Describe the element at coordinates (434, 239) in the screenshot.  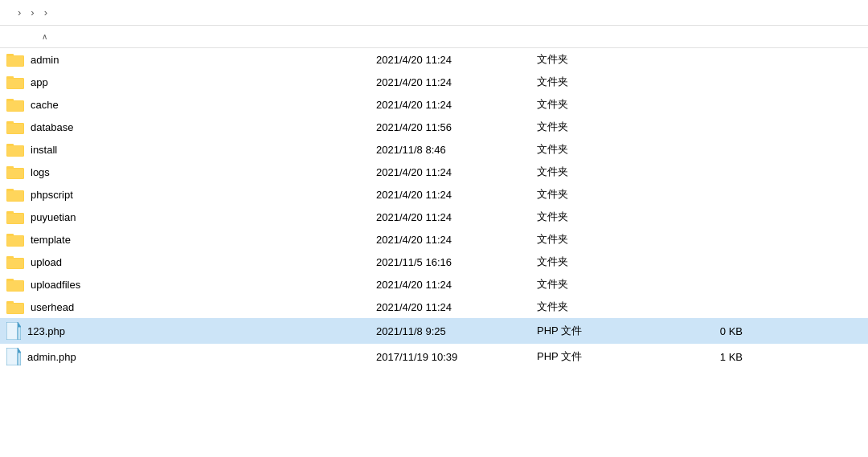
I see `table-row: template2021/4/20 11:24文件夹` at that location.